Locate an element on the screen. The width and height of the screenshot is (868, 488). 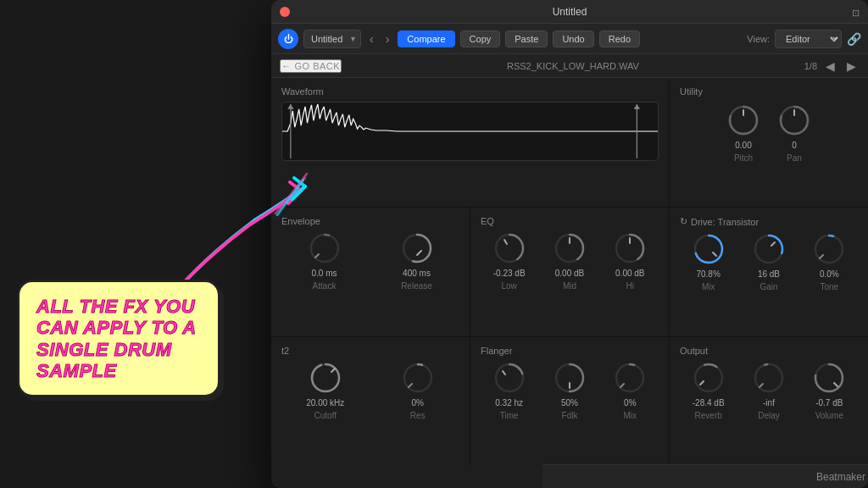
utility-knobs: 0.00 Pitch 0 Pan is located at coordinates (769, 133).